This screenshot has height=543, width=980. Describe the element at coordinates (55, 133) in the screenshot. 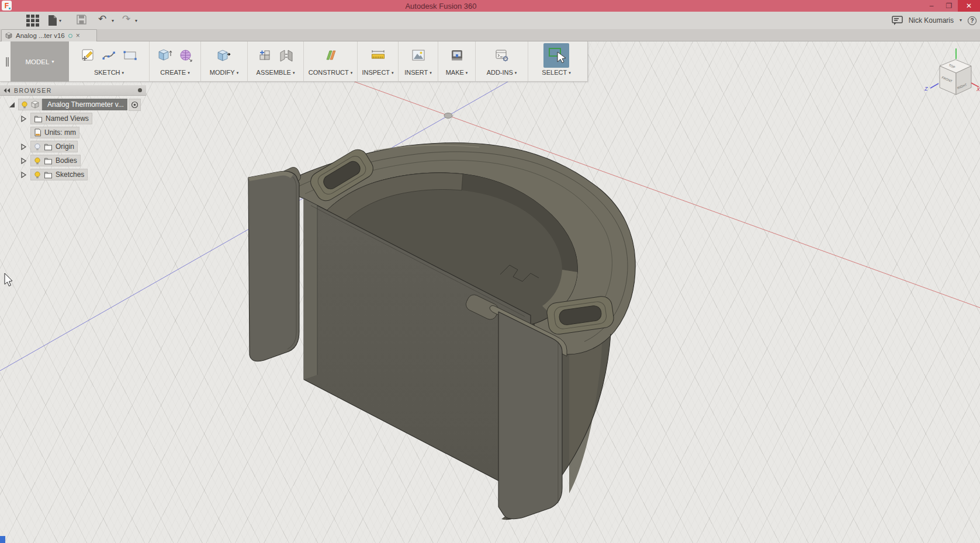

I see `tree-item-chip: Units: mm` at that location.